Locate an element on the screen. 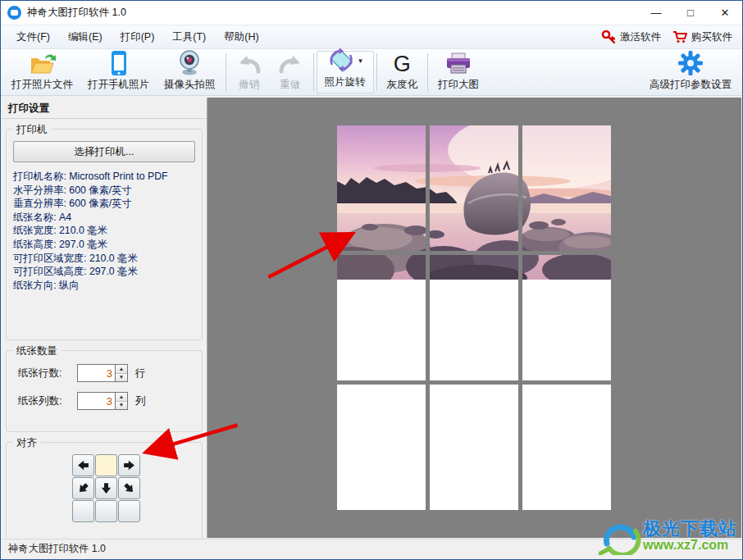  arrow-down-right-icon is located at coordinates (130, 489).